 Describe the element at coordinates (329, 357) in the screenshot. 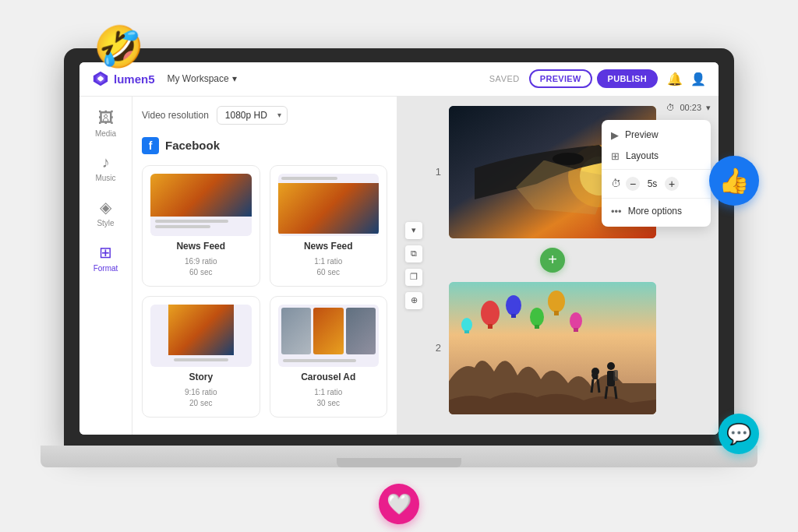

I see `format-card-carousel: Carousel Ad 1:1 ratio 30 sec` at that location.